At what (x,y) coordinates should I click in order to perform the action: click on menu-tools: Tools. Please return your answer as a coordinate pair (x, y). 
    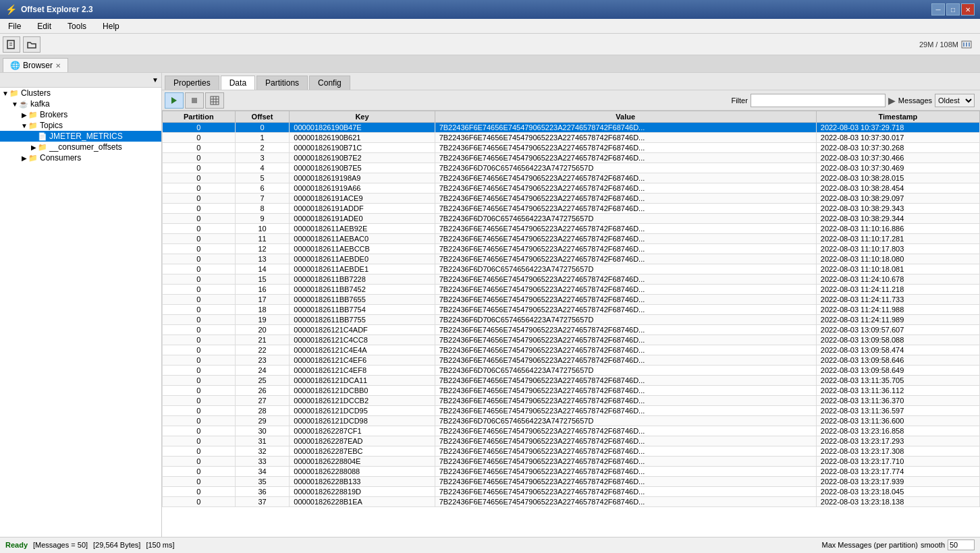
    Looking at the image, I should click on (77, 26).